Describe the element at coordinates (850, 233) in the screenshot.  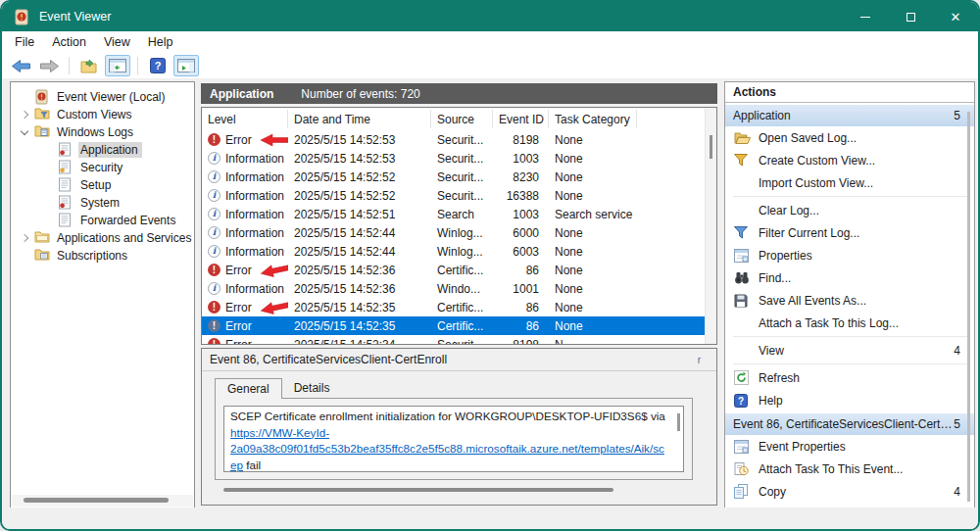
I see `action-filter-current-log: Filter Current Log...` at that location.